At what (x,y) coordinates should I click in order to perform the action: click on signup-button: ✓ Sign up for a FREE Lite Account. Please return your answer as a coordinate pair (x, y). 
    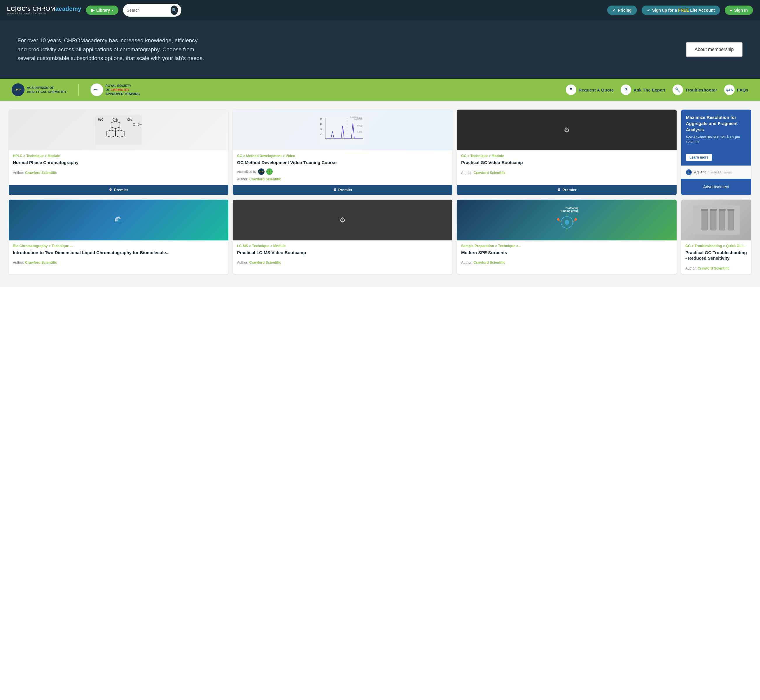
    Looking at the image, I should click on (681, 10).